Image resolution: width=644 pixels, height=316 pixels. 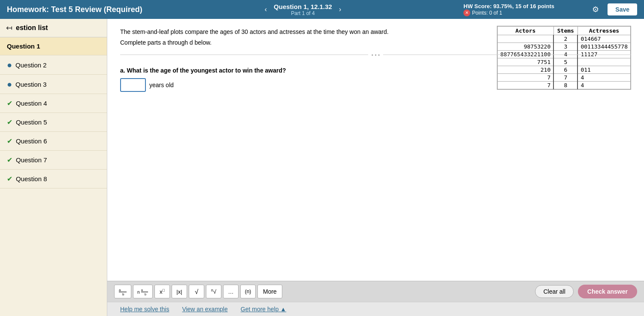 I want to click on x-icon: ✕, so click(x=467, y=13).